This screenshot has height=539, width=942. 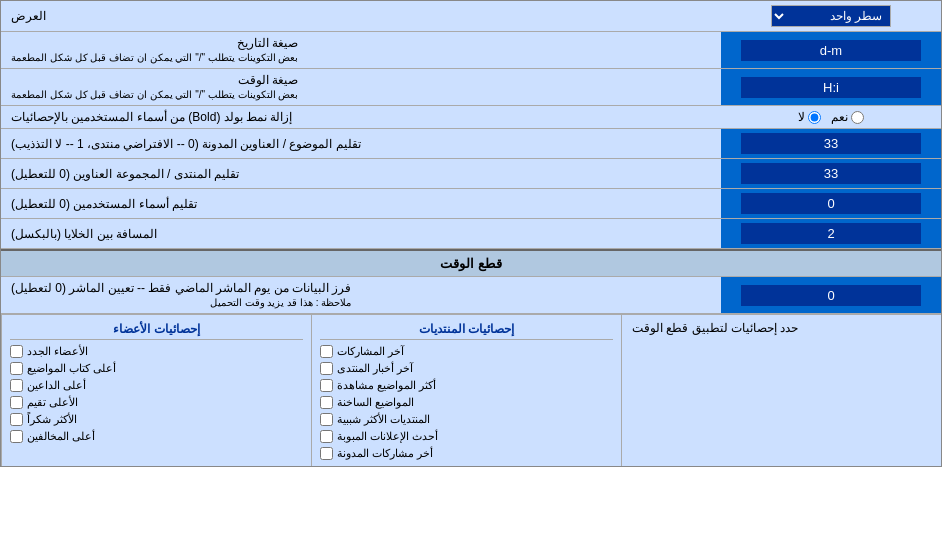 I want to click on remove-bold-radio-cell: نعم لا, so click(x=831, y=117).